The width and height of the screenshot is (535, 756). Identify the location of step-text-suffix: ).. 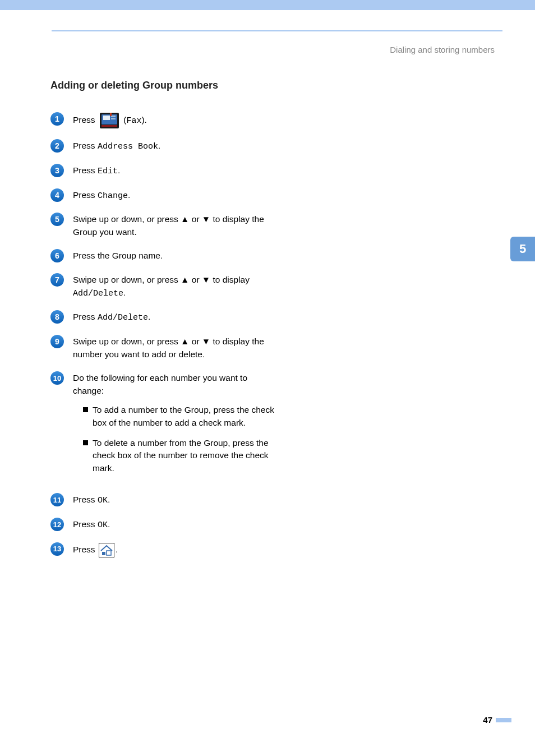
(144, 120).